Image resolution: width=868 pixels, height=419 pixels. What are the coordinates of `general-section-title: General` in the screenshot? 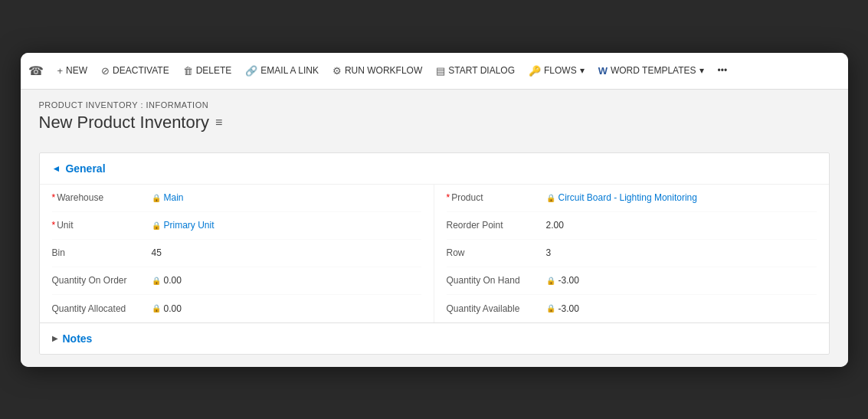 It's located at (85, 169).